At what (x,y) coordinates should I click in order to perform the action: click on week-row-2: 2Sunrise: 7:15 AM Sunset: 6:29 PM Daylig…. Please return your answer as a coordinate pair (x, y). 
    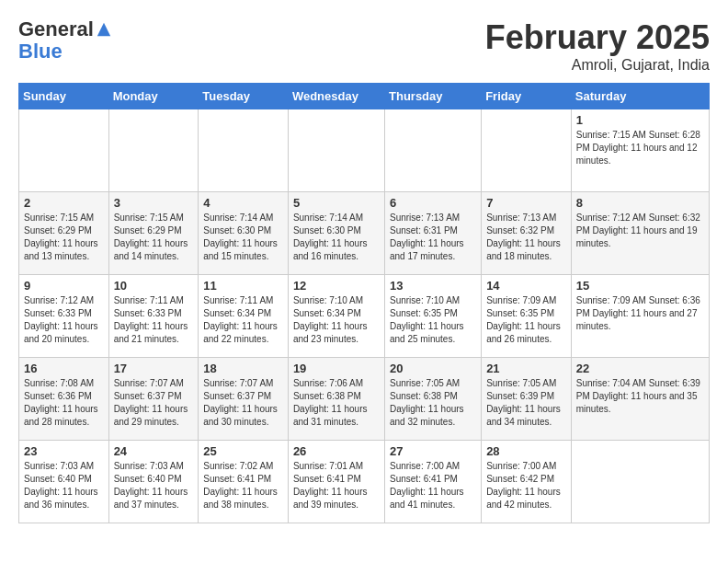
    Looking at the image, I should click on (364, 234).